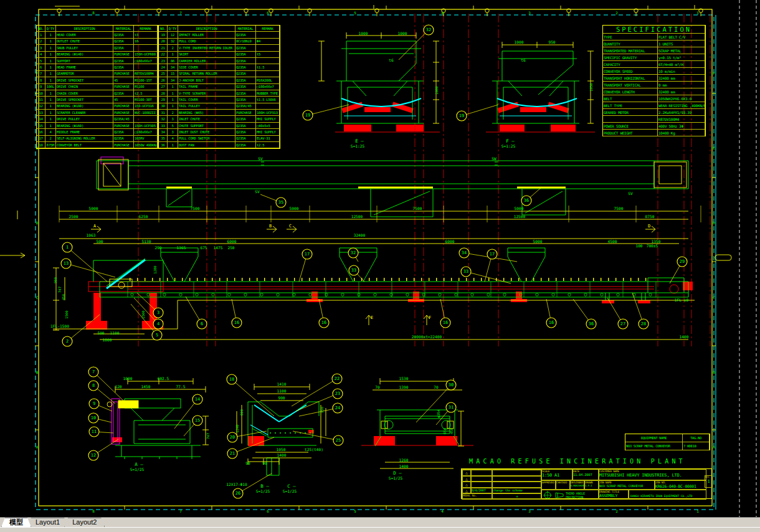 The height and width of the screenshot is (532, 760). I want to click on dimension-text: t25(t40), so click(314, 450).